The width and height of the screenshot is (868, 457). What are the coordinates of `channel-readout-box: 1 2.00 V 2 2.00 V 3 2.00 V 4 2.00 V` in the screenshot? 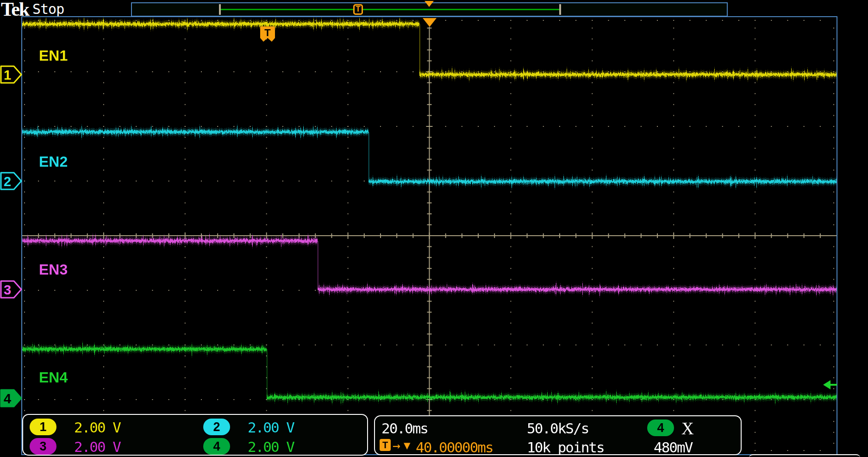 It's located at (195, 435).